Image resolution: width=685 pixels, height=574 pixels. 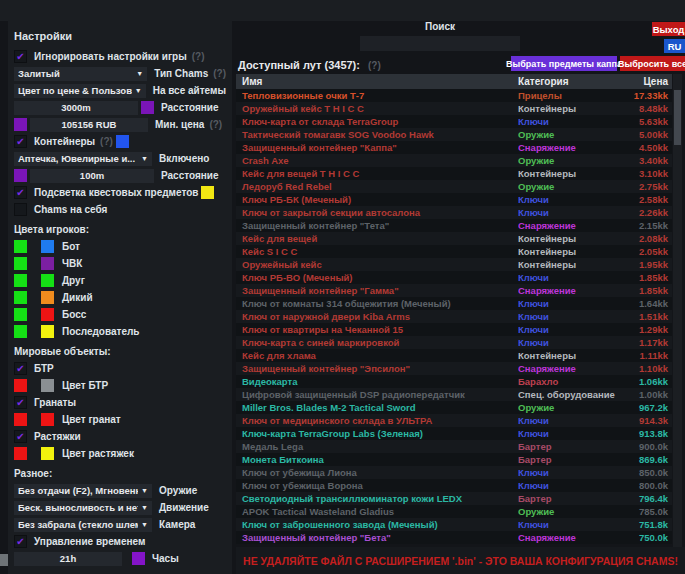 What do you see at coordinates (454, 252) in the screenshot?
I see `table-row: Кейс S I C C Контейнеры 2.05kk` at bounding box center [454, 252].